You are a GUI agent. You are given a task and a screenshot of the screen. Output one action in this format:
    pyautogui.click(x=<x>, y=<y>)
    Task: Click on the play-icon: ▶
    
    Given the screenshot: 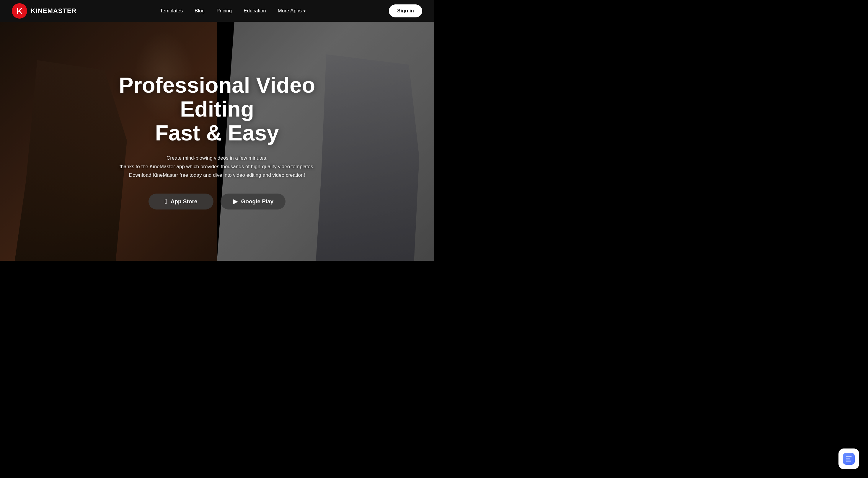 What is the action you would take?
    pyautogui.click(x=235, y=201)
    